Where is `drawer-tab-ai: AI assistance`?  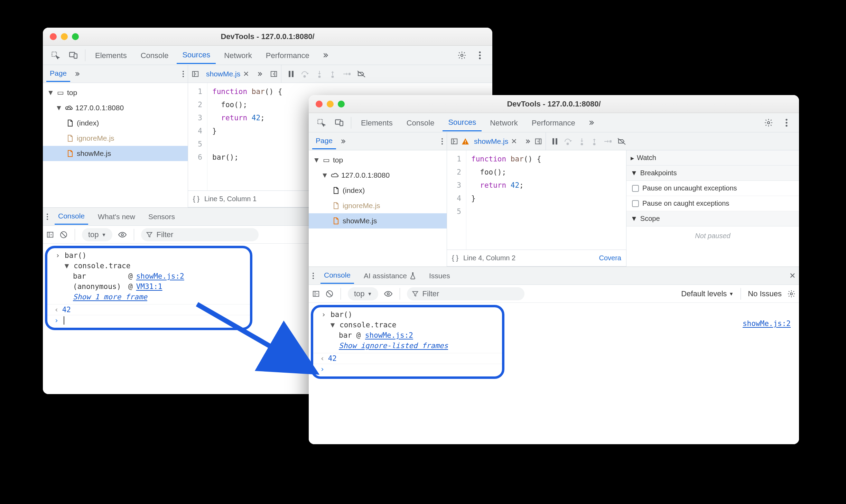 drawer-tab-ai: AI assistance is located at coordinates (390, 276).